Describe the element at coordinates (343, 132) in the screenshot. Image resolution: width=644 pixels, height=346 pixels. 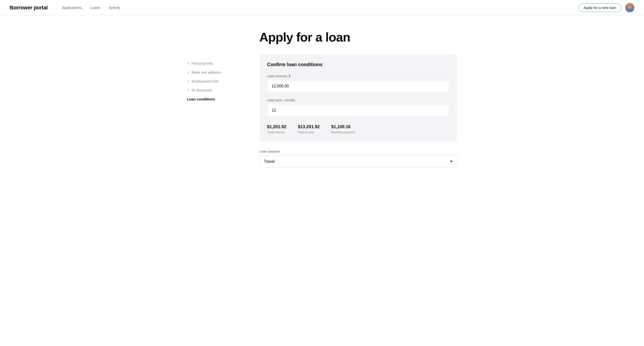
I see `stat-label-monthly: Monthly payment` at that location.